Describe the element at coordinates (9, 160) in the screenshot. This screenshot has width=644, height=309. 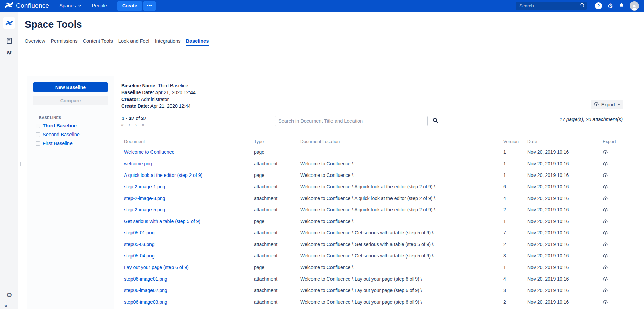
I see `app-sidebar: ” ⚙ »` at that location.